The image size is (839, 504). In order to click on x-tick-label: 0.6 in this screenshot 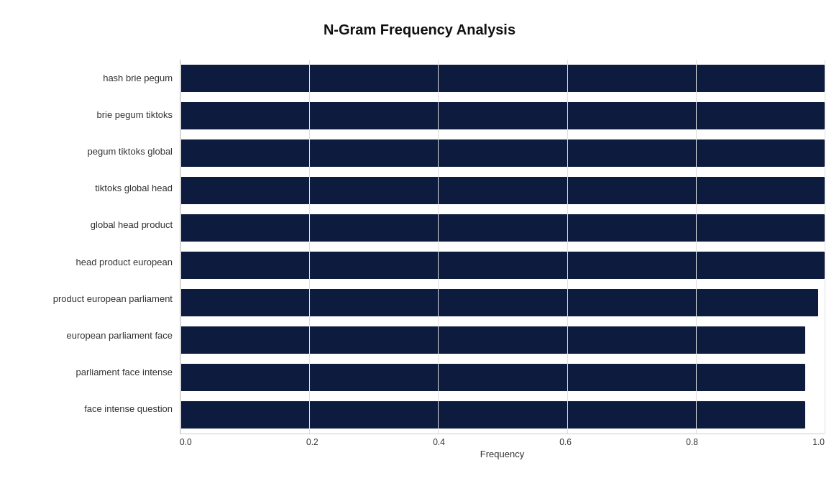, I will do `click(565, 442)`.